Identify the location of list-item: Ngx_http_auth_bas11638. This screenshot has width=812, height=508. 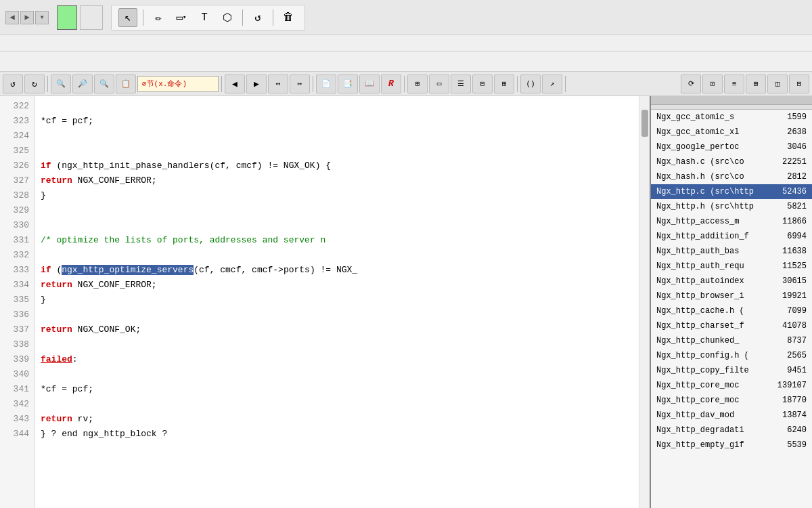
(731, 251).